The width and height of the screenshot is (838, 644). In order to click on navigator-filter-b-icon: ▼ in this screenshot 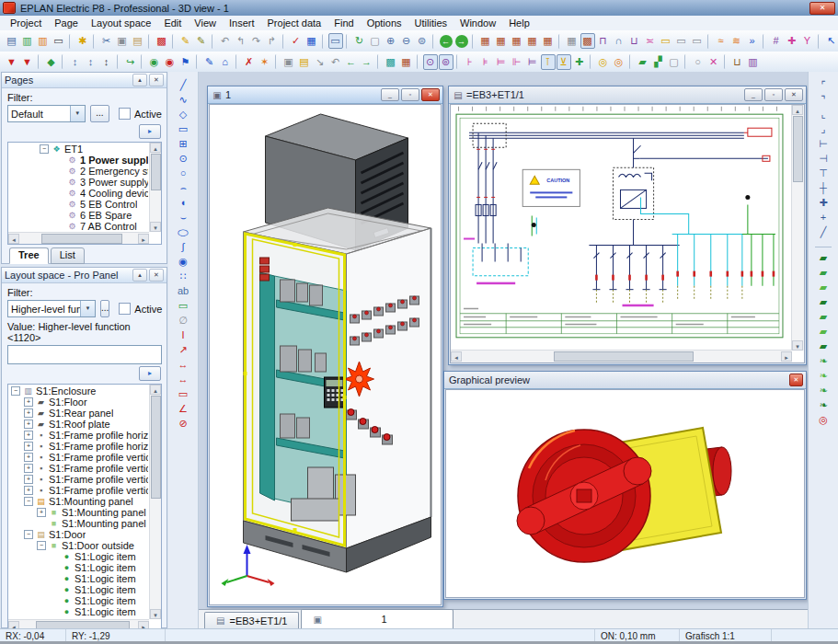, I will do `click(28, 63)`.